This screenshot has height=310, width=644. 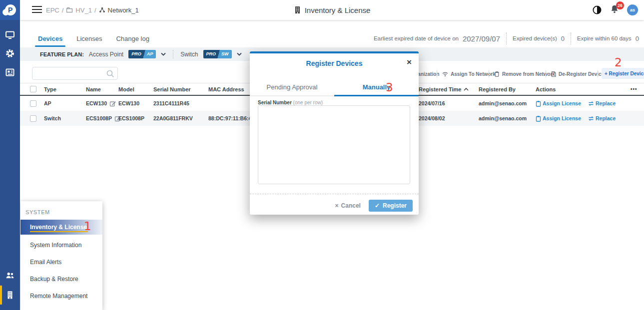 I want to click on cancel-button: × Cancel, so click(x=348, y=206).